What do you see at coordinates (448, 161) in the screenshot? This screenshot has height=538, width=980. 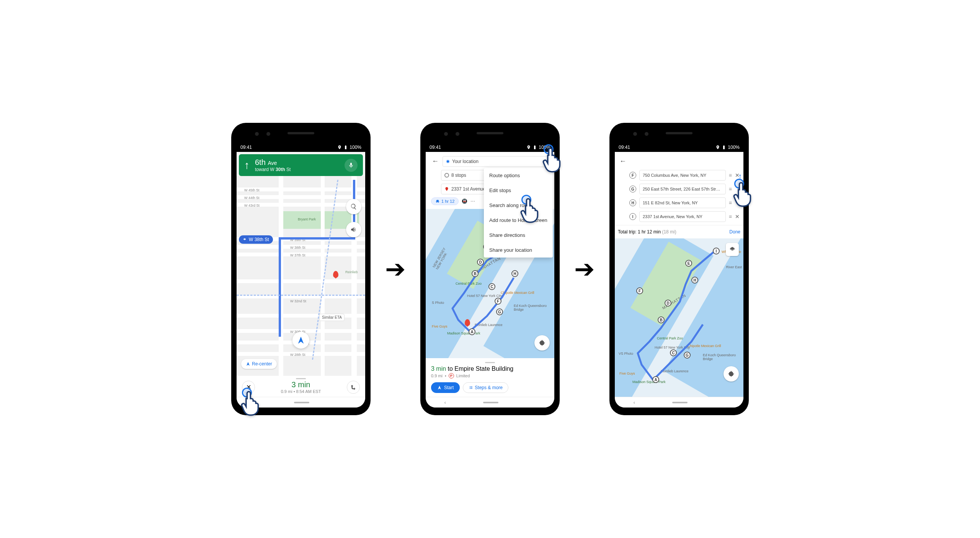 I see `origin-dot-icon` at bounding box center [448, 161].